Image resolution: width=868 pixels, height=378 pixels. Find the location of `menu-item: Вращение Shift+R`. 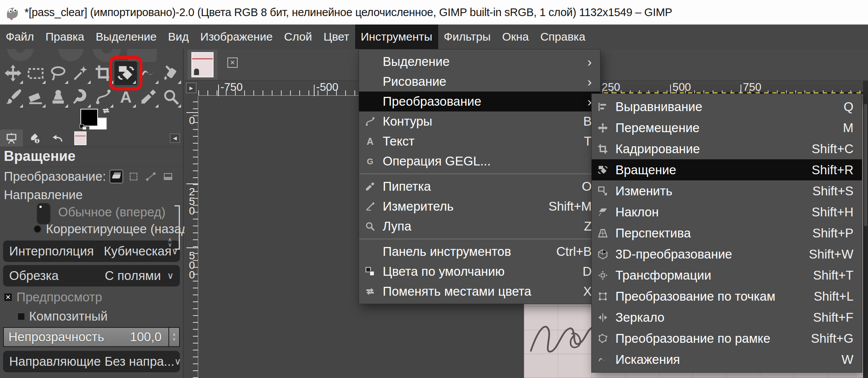

menu-item: Вращение Shift+R is located at coordinates (727, 170).